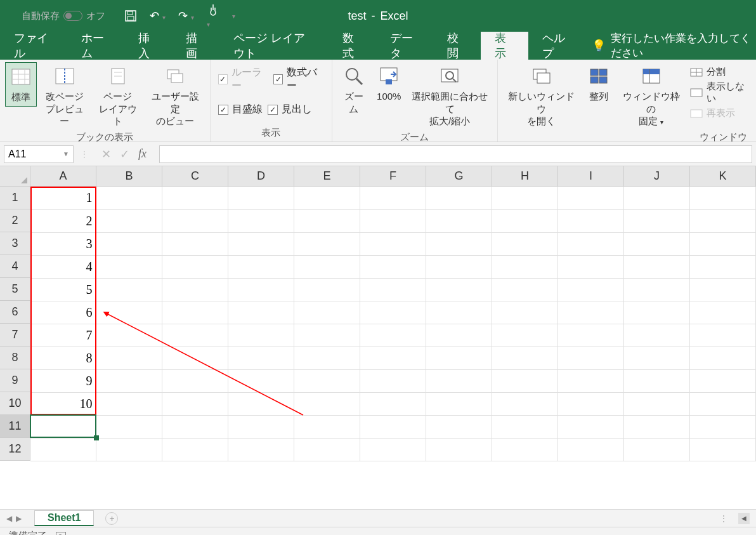  Describe the element at coordinates (723, 449) in the screenshot. I see `cell-K12` at that location.